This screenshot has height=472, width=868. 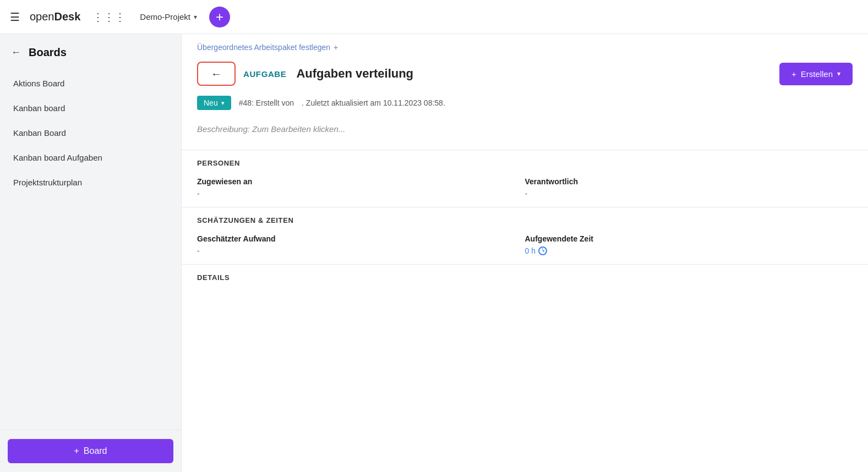 I want to click on add-board-button: + Board, so click(x=90, y=451).